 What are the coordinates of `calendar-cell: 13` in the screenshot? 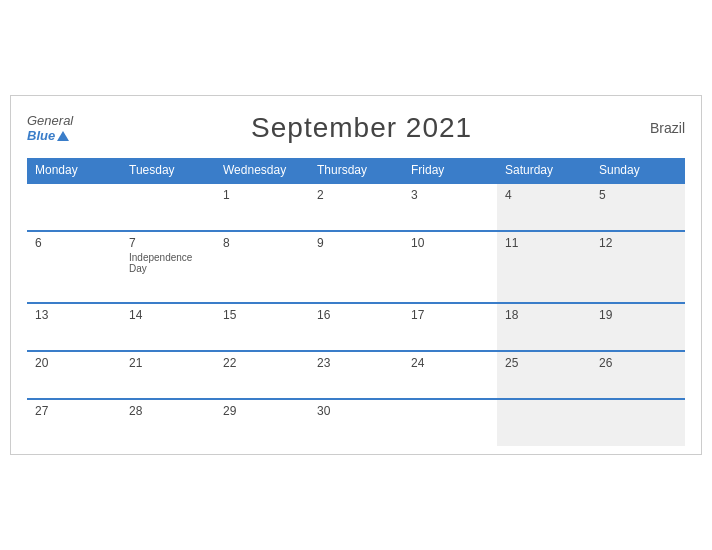 It's located at (74, 327).